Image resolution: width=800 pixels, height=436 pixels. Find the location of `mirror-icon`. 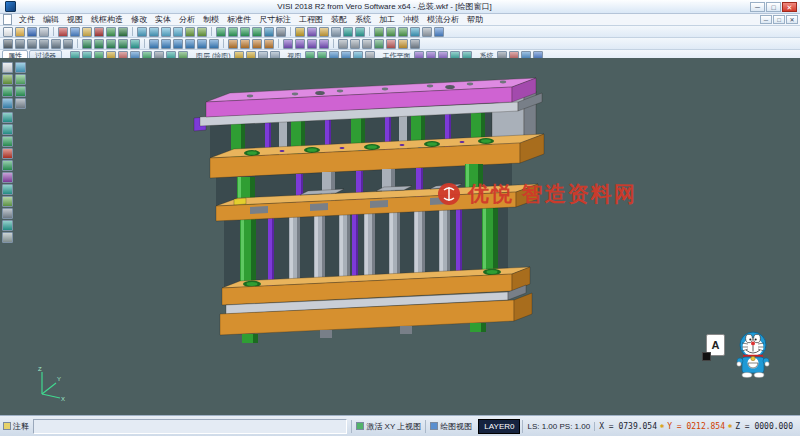

mirror-icon is located at coordinates (190, 44).